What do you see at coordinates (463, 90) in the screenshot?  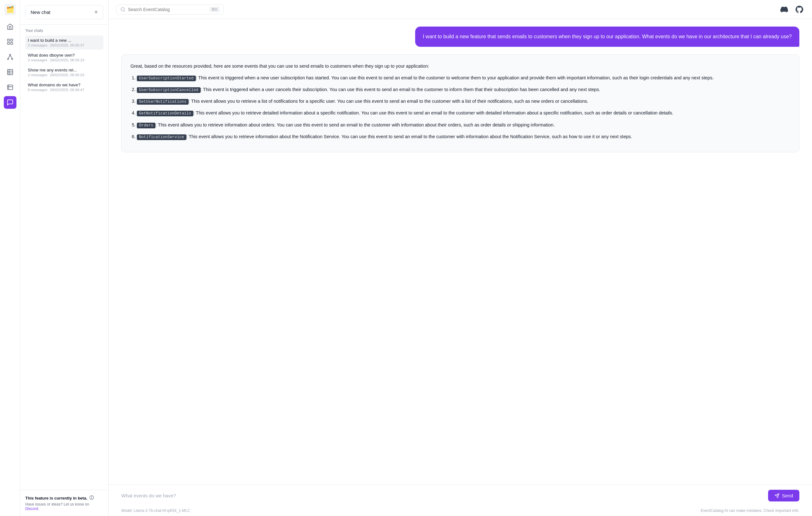 I see `event-item: UserSubscriptionCancelled: This event is…` at bounding box center [463, 90].